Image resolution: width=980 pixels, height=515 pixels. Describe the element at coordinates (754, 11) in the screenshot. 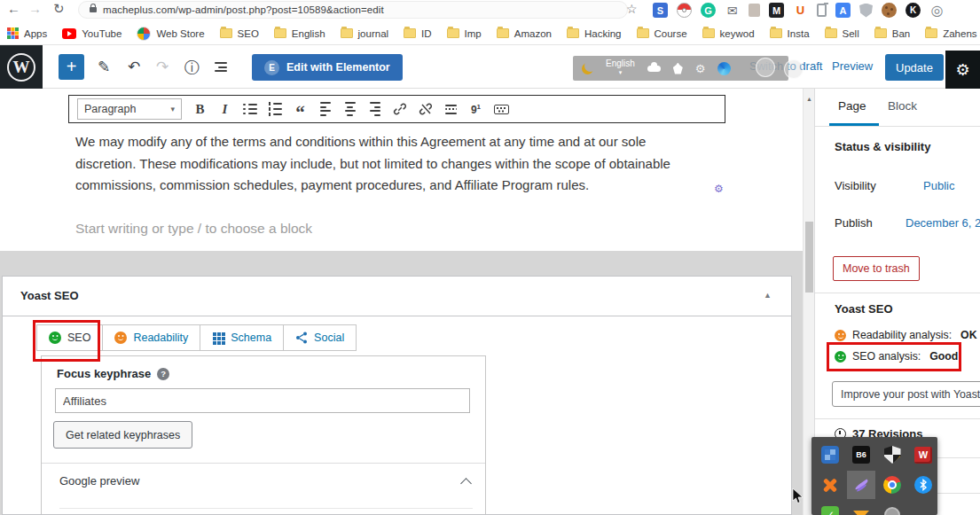

I see `ext-pin-icon` at that location.